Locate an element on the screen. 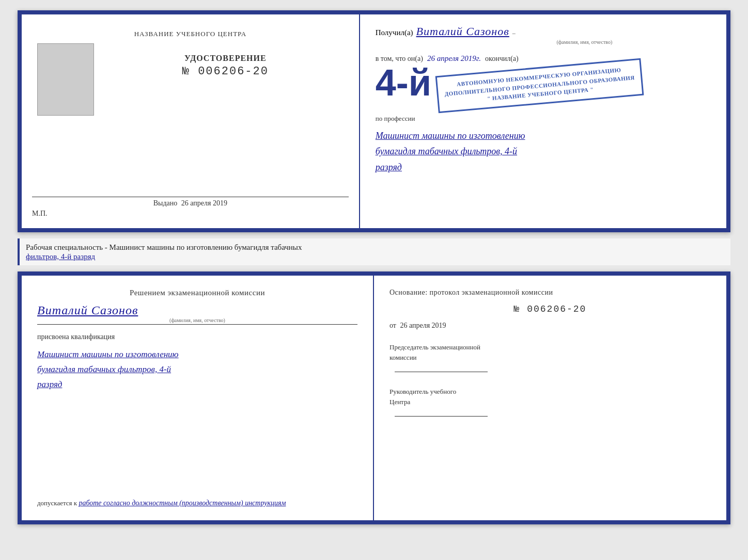 The width and height of the screenshot is (748, 560). number-and-stamp-row: 4-й АВТОНОМНУЮ НЕКОММЕРЧЕСКУЮ ОРГАНИЗАЦИ… is located at coordinates (543, 85).